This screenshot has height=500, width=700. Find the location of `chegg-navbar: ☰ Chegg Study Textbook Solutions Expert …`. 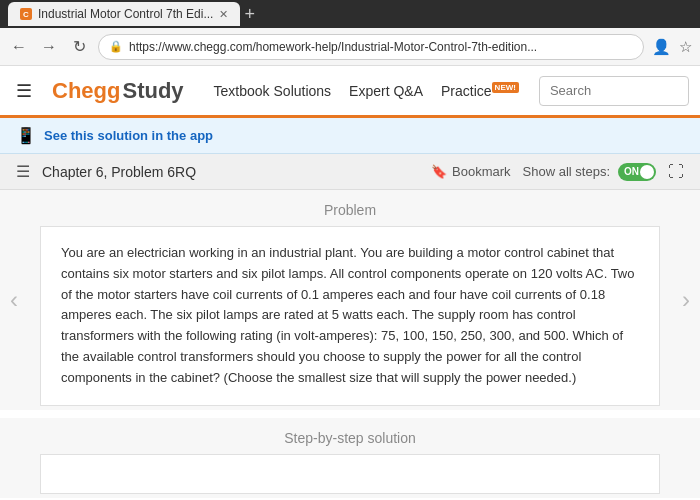

chegg-navbar: ☰ Chegg Study Textbook Solutions Expert … is located at coordinates (350, 92).